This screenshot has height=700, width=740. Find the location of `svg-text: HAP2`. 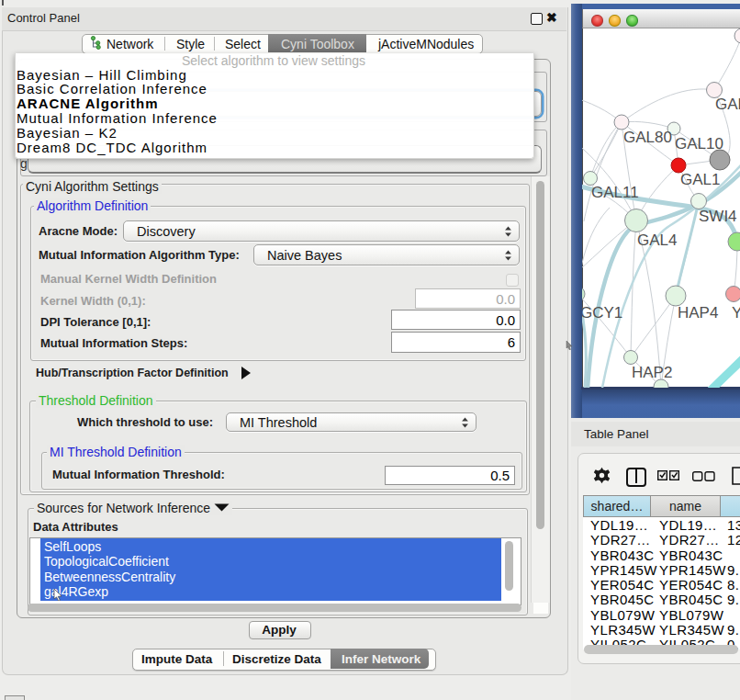

svg-text: HAP2 is located at coordinates (652, 373).